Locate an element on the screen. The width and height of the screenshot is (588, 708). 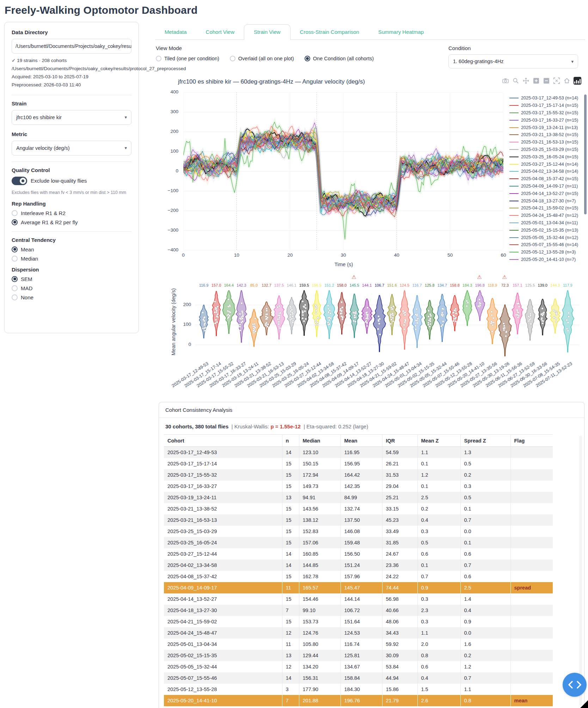
radio-mean is located at coordinates (15, 250).